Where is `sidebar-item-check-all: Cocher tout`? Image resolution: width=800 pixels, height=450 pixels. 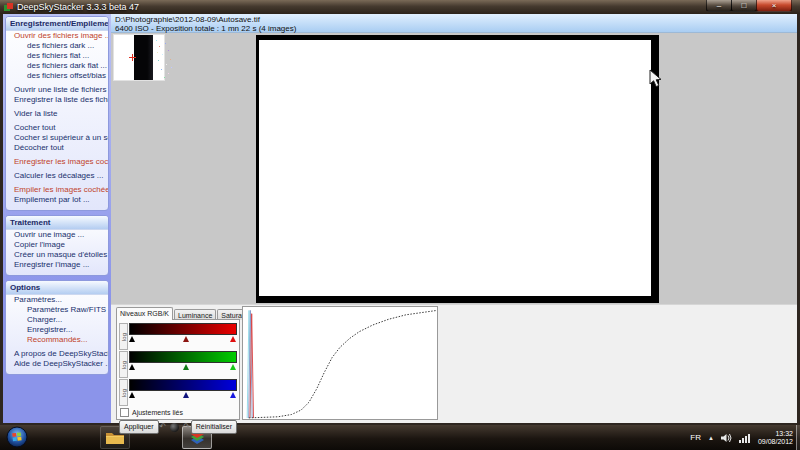 sidebar-item-check-all: Cocher tout is located at coordinates (57, 128).